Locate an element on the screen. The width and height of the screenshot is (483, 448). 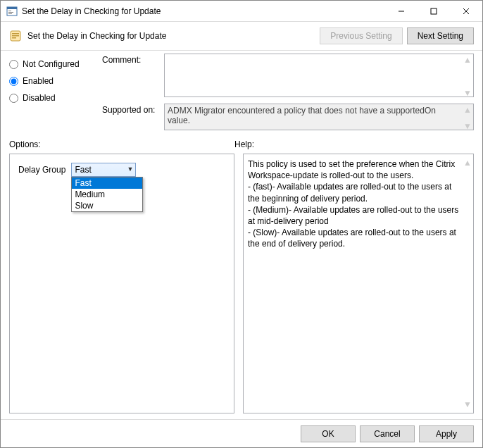
delay-group-dropdown: Fast Medium Slow is located at coordinates (107, 194).